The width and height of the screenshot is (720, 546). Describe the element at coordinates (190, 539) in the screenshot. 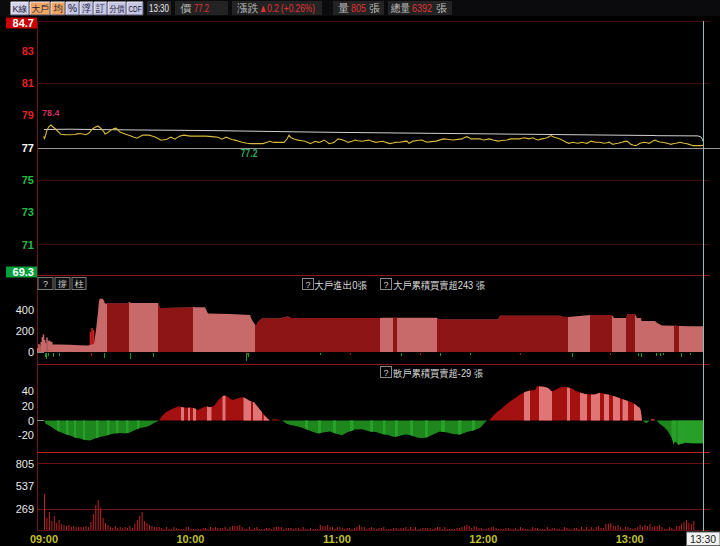

I see `svg-text: 10:00` at that location.